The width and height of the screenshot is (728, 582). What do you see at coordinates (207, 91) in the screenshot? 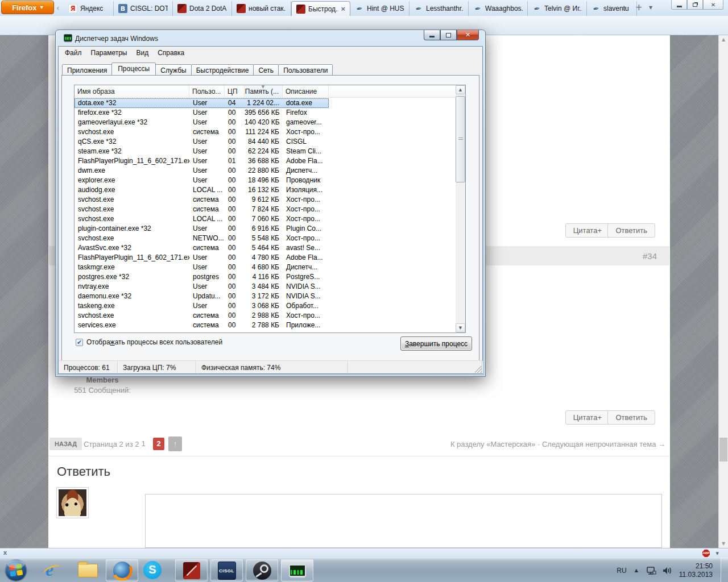
I see `column-header: Пользо...` at bounding box center [207, 91].